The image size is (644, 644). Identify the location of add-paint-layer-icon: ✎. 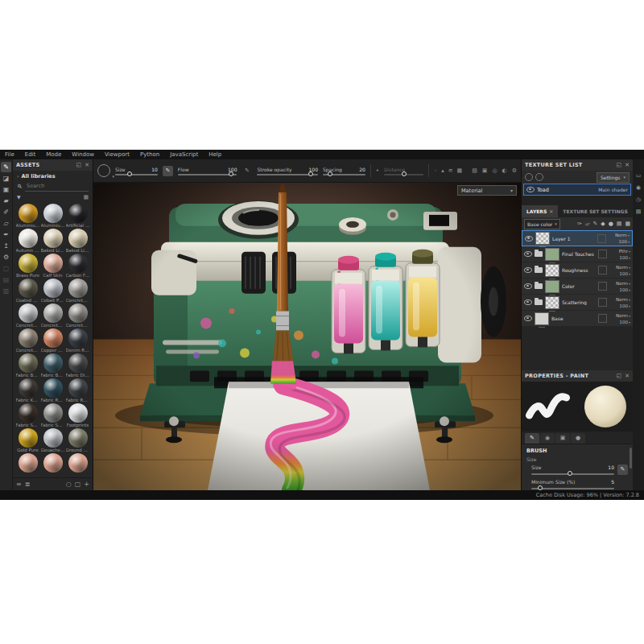
(595, 224).